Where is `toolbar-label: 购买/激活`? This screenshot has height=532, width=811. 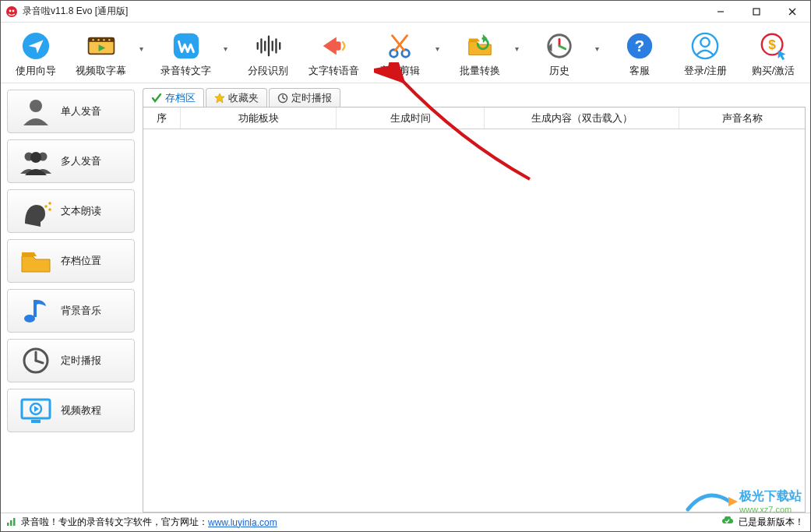 toolbar-label: 购买/激活 is located at coordinates (774, 71).